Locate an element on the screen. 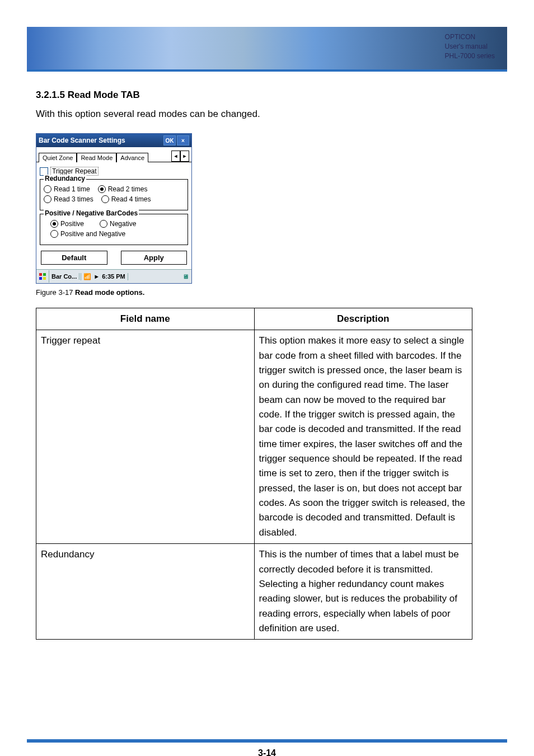  tab-panel: Trigger Repeat Redundancy Read 1 time Re… is located at coordinates (114, 215).